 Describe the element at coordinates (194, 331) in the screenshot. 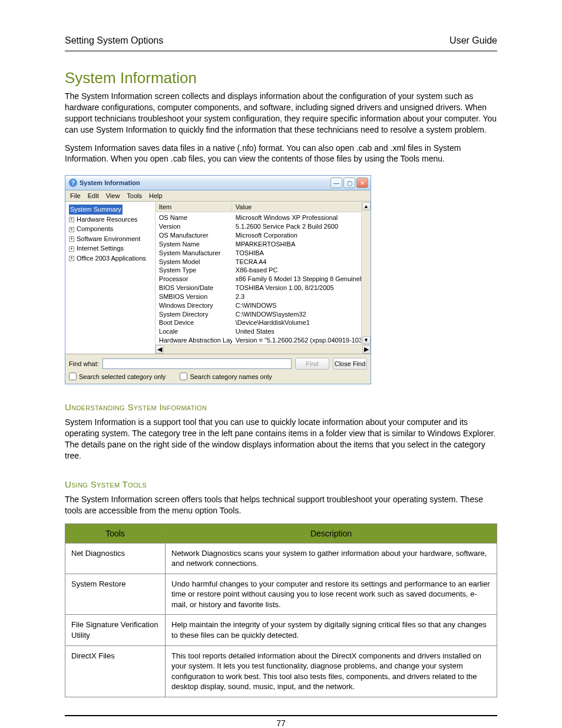

I see `item-cell: Locale` at that location.